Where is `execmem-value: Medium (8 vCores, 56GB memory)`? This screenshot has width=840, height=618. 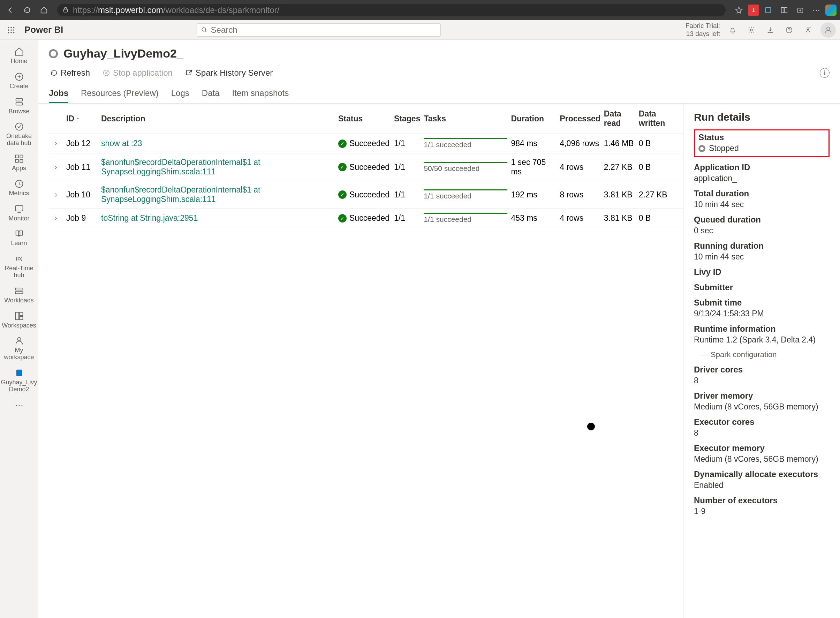
execmem-value: Medium (8 vCores, 56GB memory) is located at coordinates (761, 459).